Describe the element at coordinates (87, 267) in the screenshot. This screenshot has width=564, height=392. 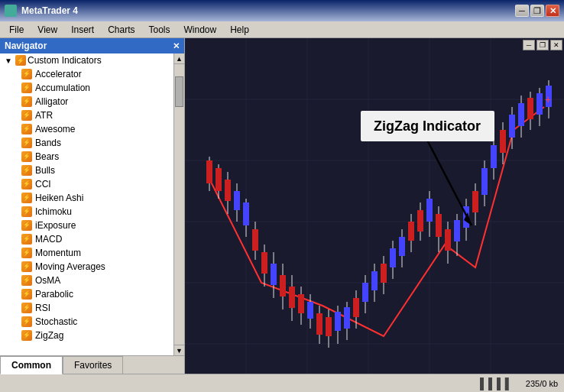
I see `list-item: ⚡Moving Averages` at that location.